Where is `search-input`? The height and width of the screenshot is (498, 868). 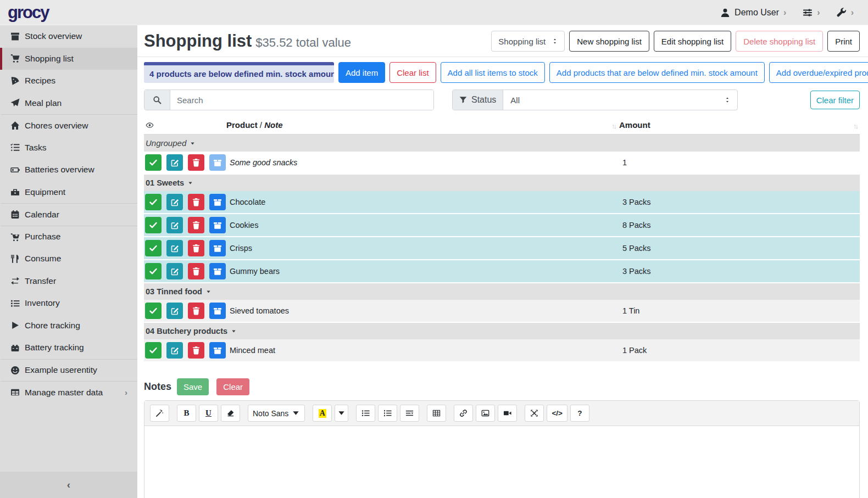 search-input is located at coordinates (302, 100).